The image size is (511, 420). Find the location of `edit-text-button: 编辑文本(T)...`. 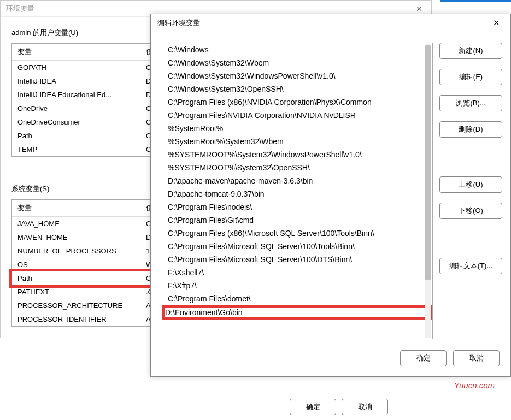

edit-text-button: 编辑文本(T)... is located at coordinates (471, 266).